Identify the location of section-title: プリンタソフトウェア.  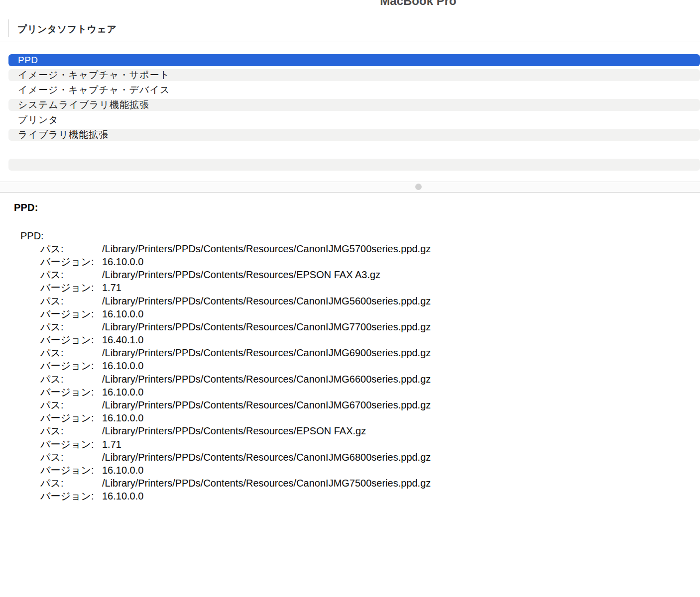
(67, 29).